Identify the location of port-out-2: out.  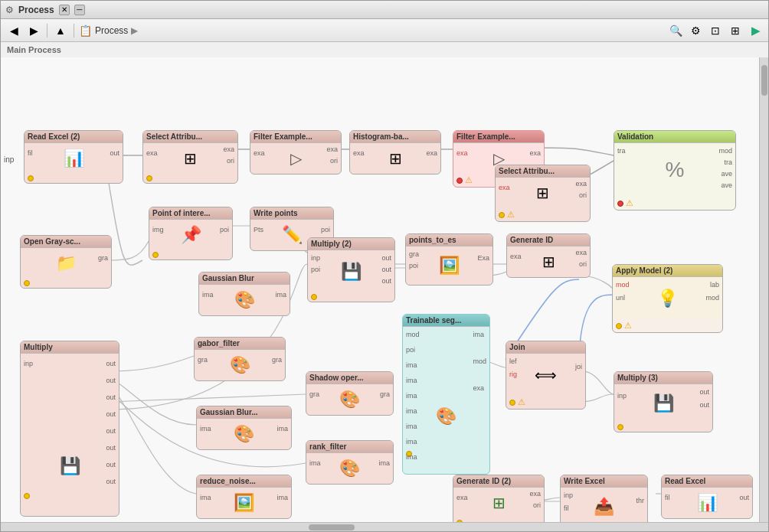
(386, 269).